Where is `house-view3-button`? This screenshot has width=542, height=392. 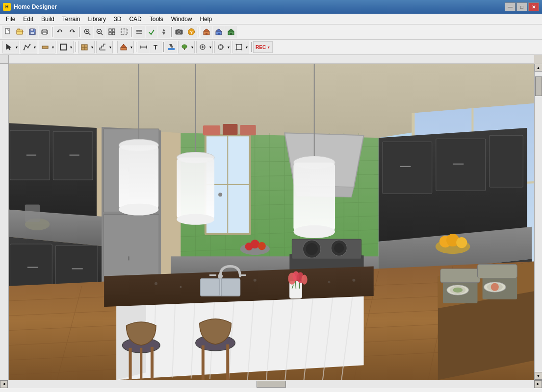
house-view3-button is located at coordinates (231, 32).